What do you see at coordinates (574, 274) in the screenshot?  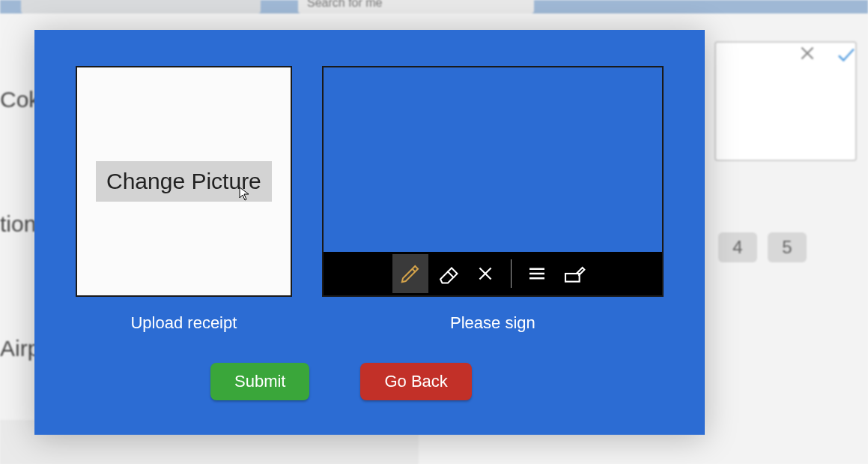 I see `touch-write-icon` at bounding box center [574, 274].